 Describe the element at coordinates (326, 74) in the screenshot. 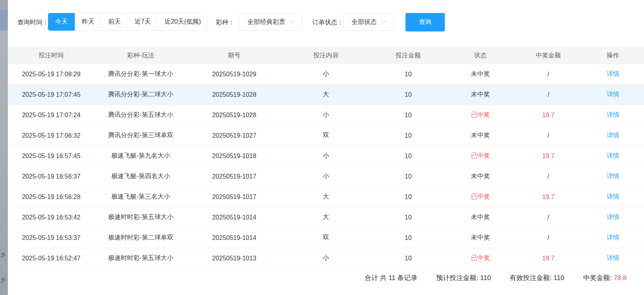

I see `table-row: 2025-05-19 17:08:29 腾讯分分彩-第一球大小 20250519…` at that location.